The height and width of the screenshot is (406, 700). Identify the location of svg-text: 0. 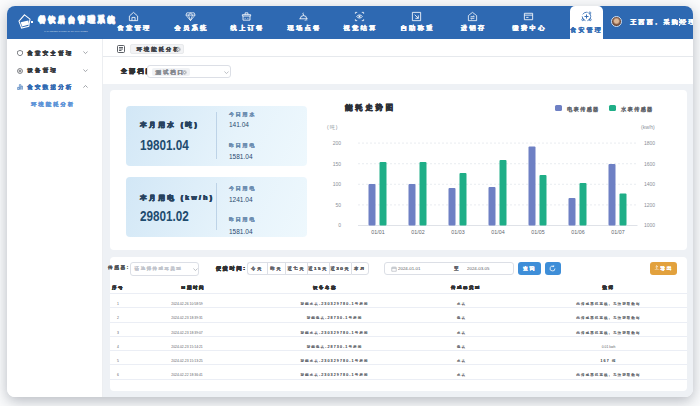
(340, 225).